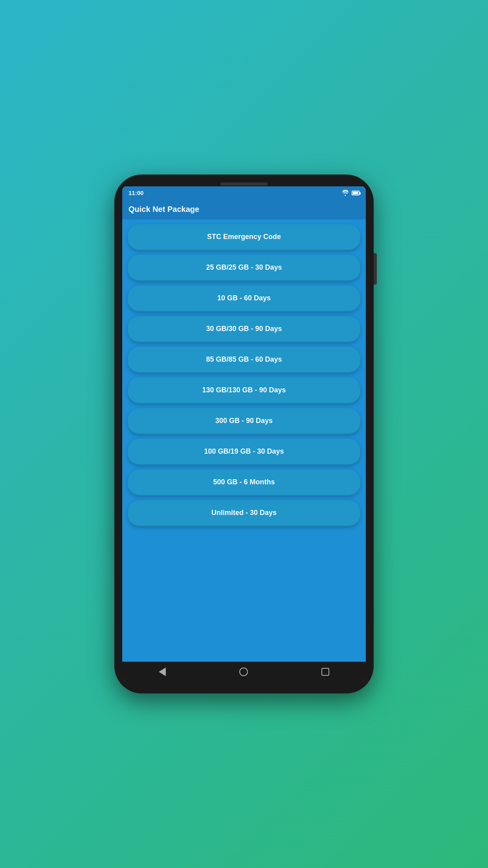  Describe the element at coordinates (244, 360) in the screenshot. I see `package-button-85gb-60days: 85 GB/85 GB - 60 Days` at that location.